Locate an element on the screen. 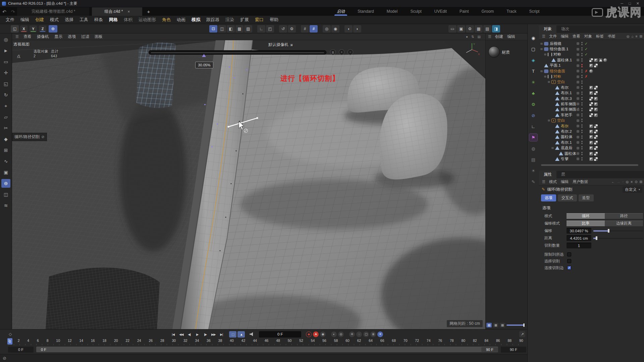 The image size is (644, 362). axis-tool-icon: ⌖ is located at coordinates (6, 106).